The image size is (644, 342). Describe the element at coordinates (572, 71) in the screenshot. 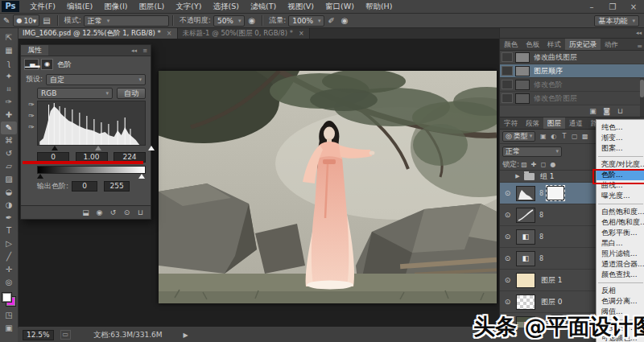

I see `history-item-selected: 图层顺序` at that location.